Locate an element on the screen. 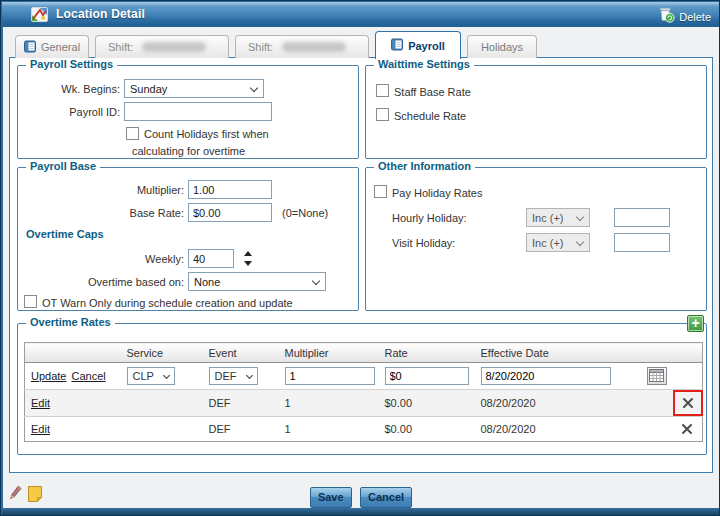 This screenshot has height=516, width=720. row-effective-date-input is located at coordinates (546, 376).